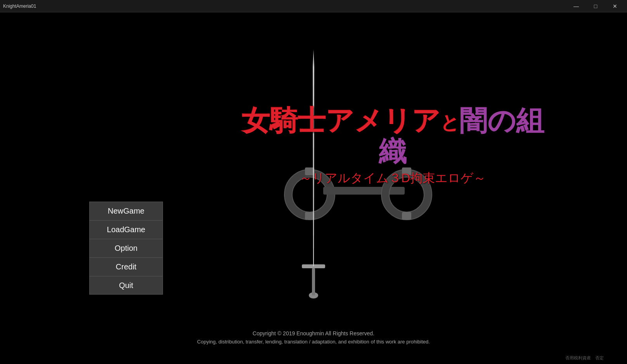 The height and width of the screenshot is (364, 627). What do you see at coordinates (596, 6) in the screenshot?
I see `window-controls: — □ ✕` at bounding box center [596, 6].